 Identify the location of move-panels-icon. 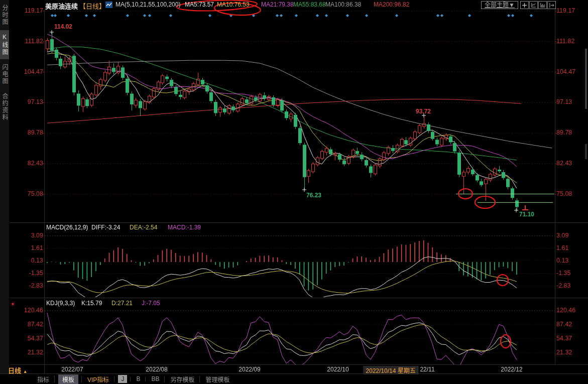
(524, 5).